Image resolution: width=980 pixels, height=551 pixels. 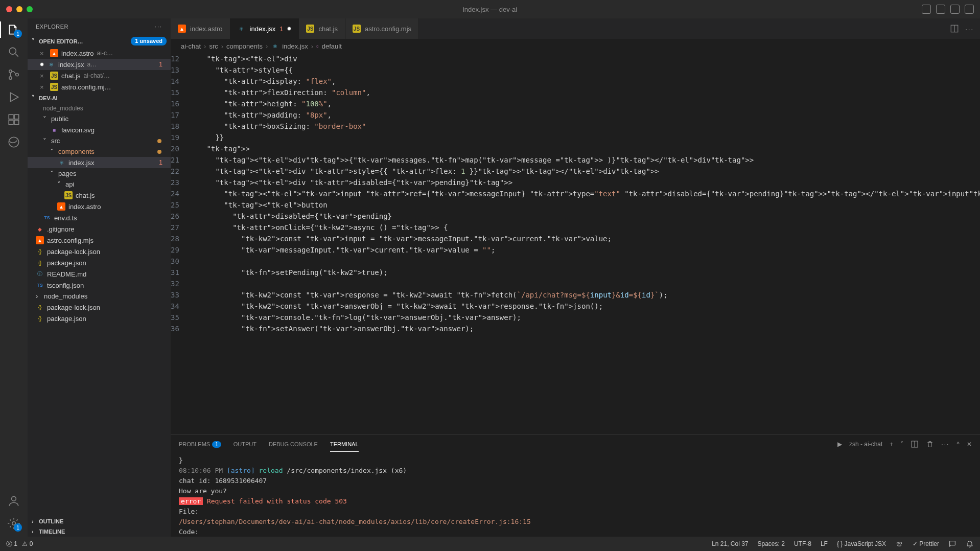 I want to click on tab-output: OUTPUT, so click(x=245, y=444).